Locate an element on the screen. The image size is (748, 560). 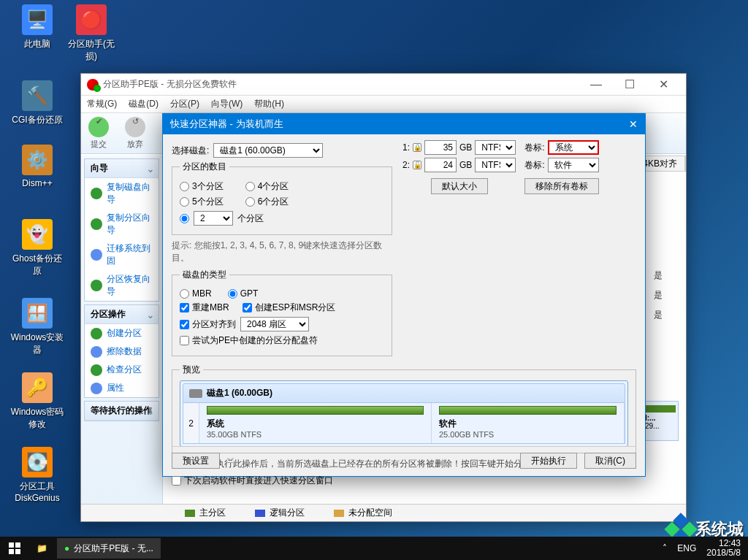
desktop-icon-win-password: 🔑Windows密码修改 is located at coordinates (37, 402).